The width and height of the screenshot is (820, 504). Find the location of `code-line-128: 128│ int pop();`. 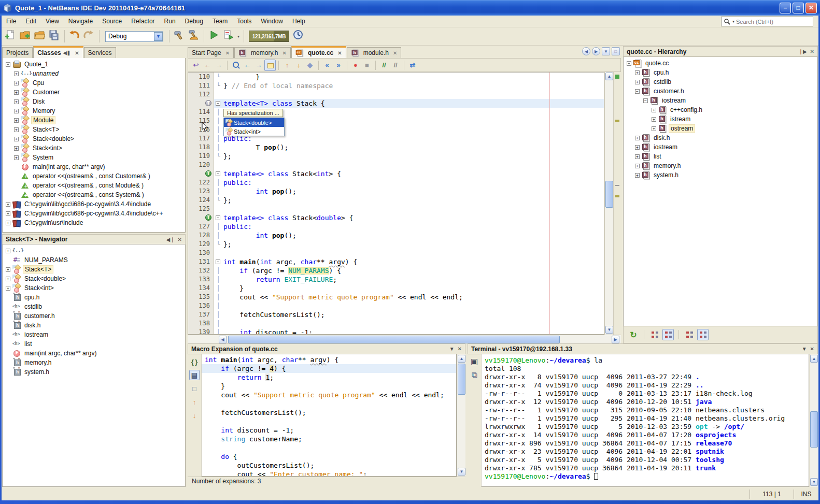

code-line-128: 128│ int pop(); is located at coordinates (396, 235).